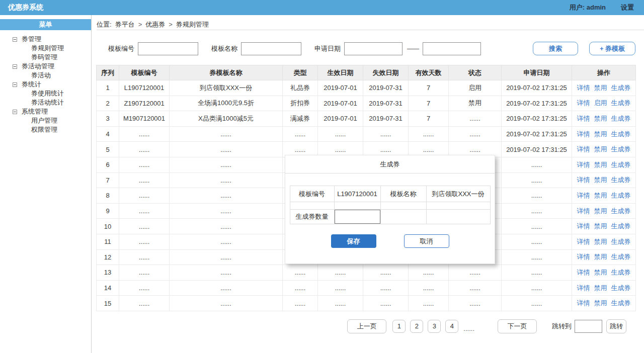  What do you see at coordinates (373, 49) in the screenshot?
I see `date-from-input` at bounding box center [373, 49].